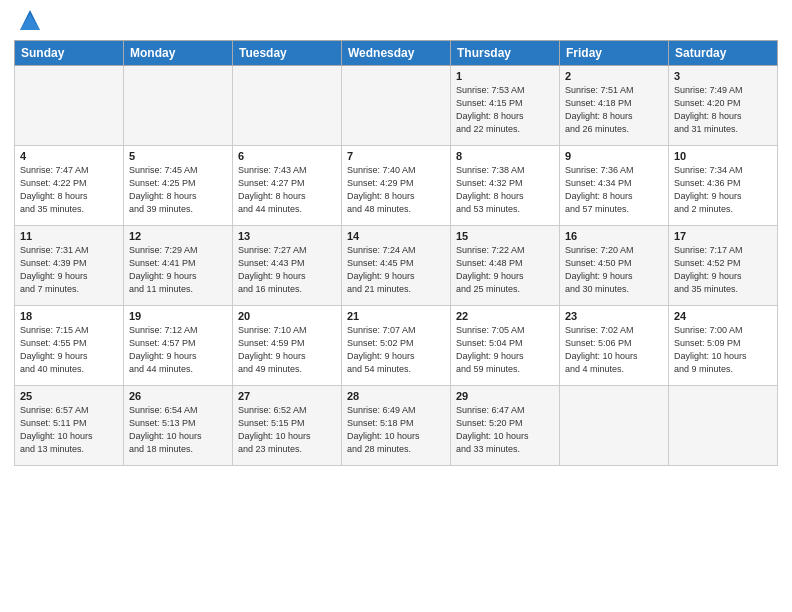 This screenshot has height=612, width=792. What do you see at coordinates (287, 270) in the screenshot?
I see `day-info: Sunrise: 7:27 AM Sunset: 4:43 PM Dayligh…` at bounding box center [287, 270].